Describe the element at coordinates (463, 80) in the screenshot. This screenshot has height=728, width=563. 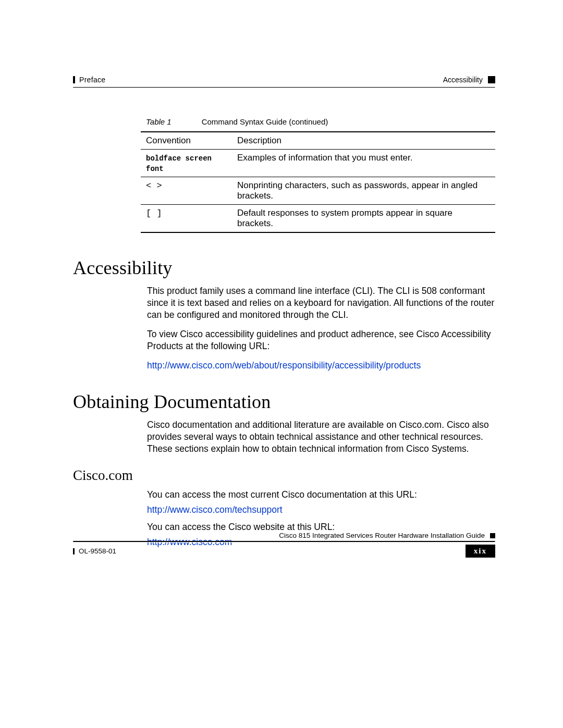
I see `header-section-label: Accessibility` at that location.